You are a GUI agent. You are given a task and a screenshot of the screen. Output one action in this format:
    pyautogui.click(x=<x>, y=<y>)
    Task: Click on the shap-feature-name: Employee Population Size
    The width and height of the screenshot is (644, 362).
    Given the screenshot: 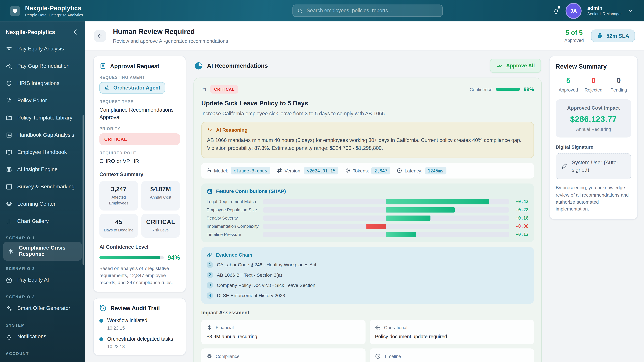 What is the action you would take?
    pyautogui.click(x=233, y=210)
    